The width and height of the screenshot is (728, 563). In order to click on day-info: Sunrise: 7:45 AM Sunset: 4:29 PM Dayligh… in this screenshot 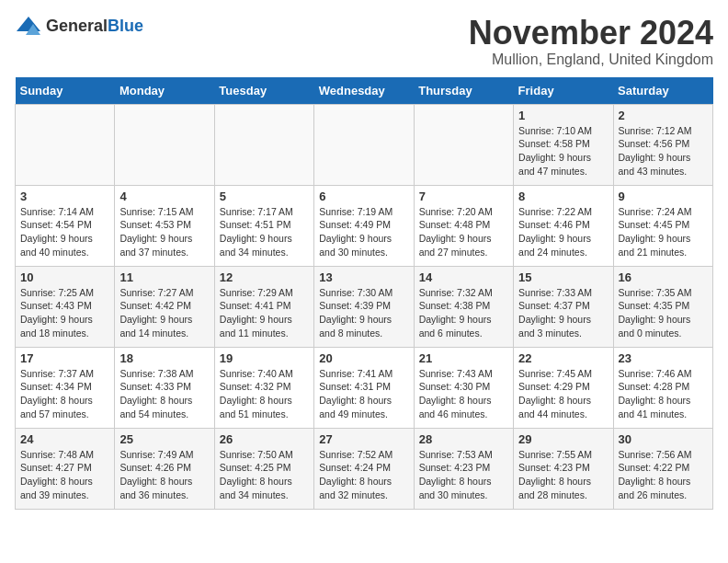, I will do `click(563, 394)`.